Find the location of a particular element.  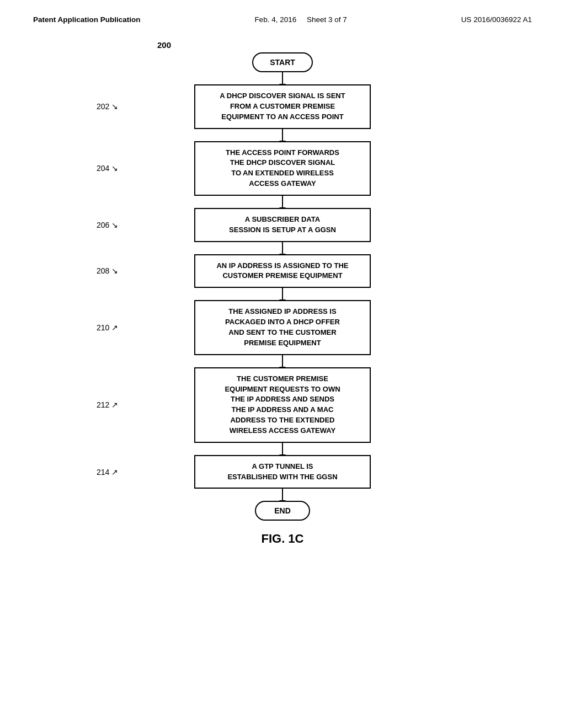

step-210-node: THE ASSIGNED IP ADDRESS ISPACKAGED INTO … is located at coordinates (282, 328).